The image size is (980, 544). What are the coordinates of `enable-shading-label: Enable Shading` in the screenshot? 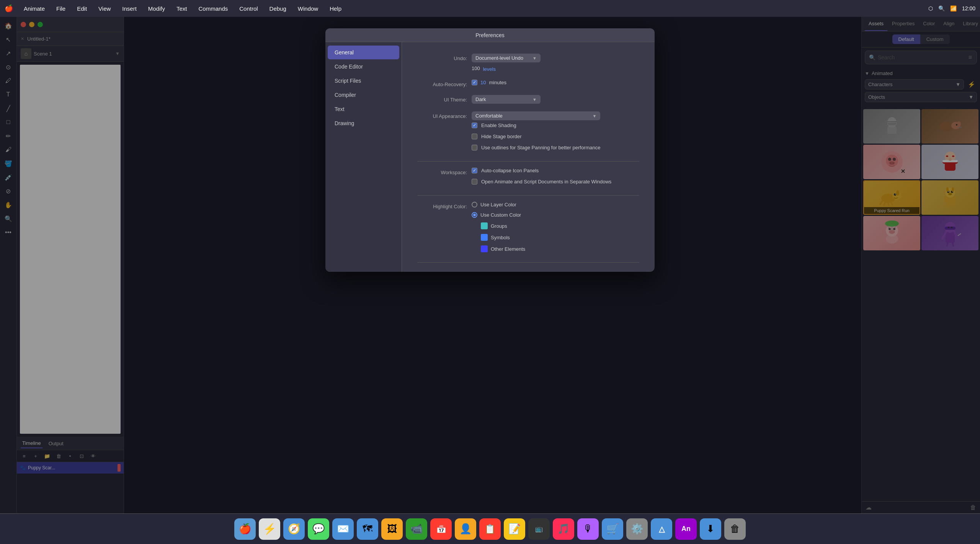 It's located at (499, 126).